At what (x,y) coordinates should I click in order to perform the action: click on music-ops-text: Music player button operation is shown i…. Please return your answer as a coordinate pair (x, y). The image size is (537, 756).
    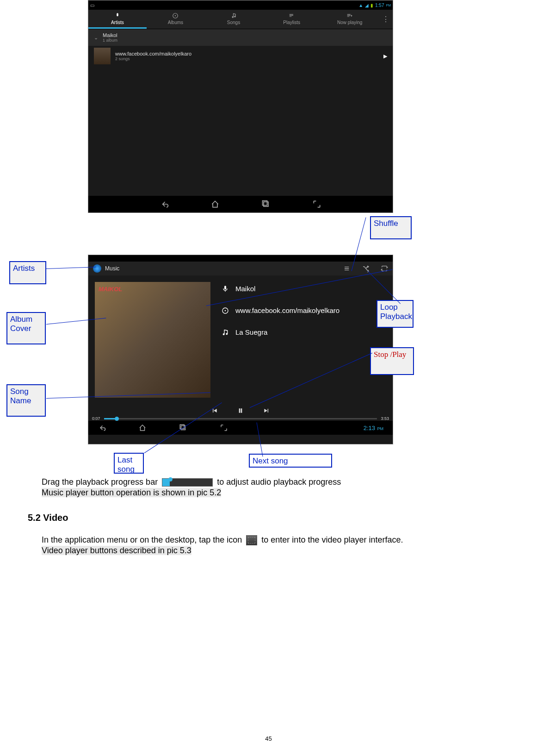
    Looking at the image, I should click on (131, 493).